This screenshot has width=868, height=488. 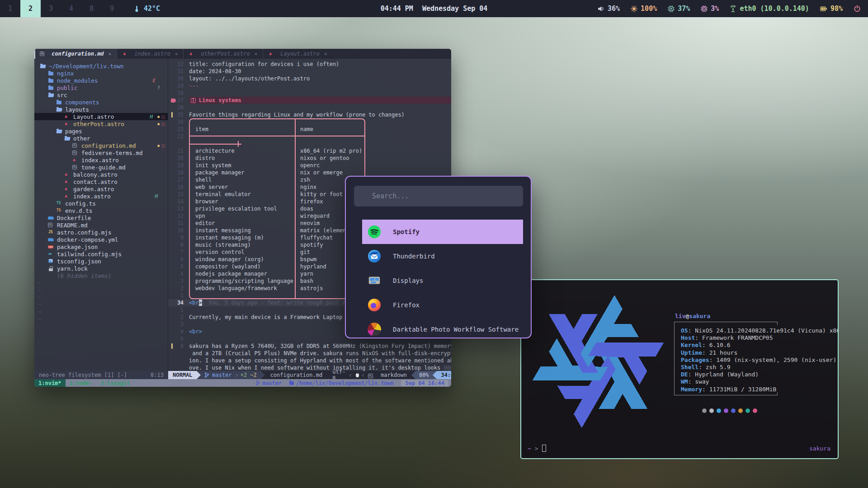 I want to click on tree-file-row: components, so click(x=101, y=102).